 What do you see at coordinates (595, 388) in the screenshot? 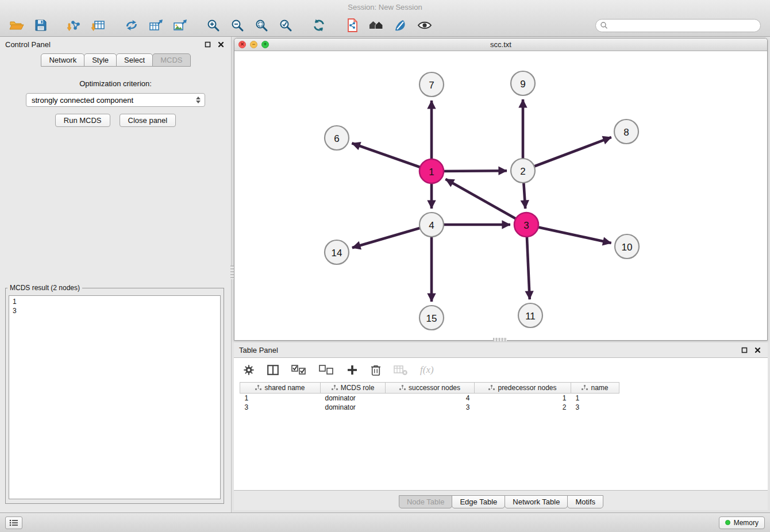
I see `column-header-name: name` at bounding box center [595, 388].